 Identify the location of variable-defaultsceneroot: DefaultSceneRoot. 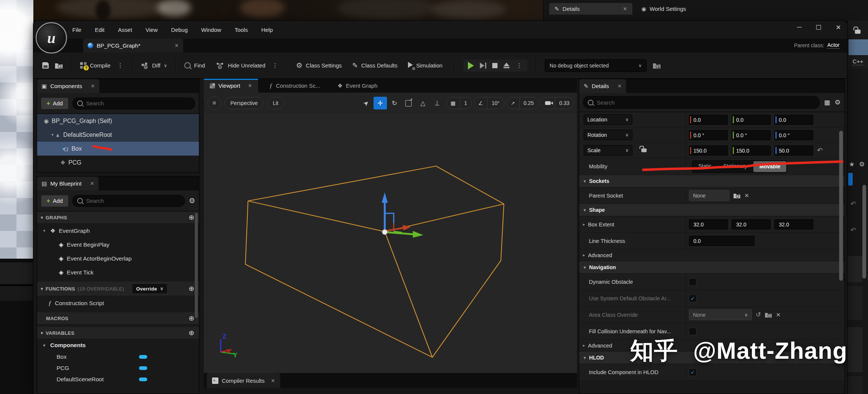
(118, 379).